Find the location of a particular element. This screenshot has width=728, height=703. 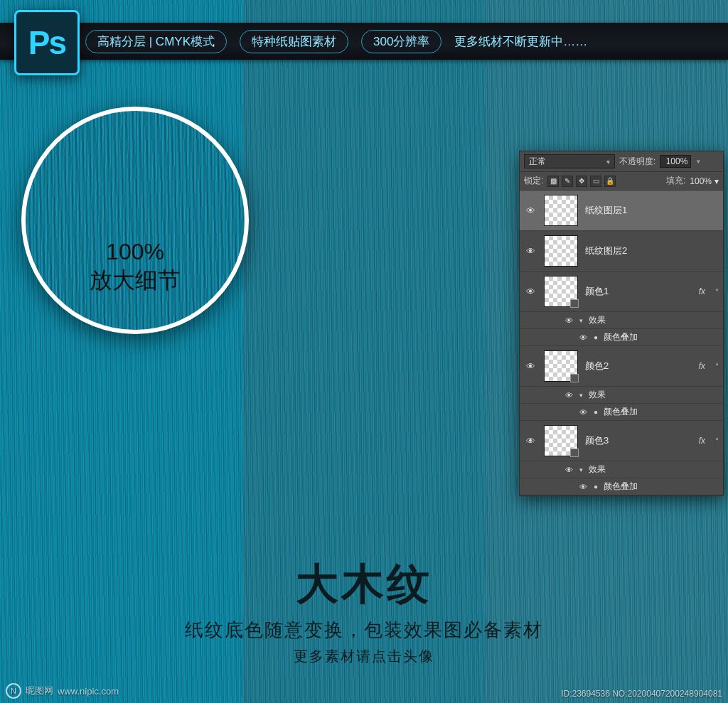

watermark-logo-icon: N is located at coordinates (14, 691).